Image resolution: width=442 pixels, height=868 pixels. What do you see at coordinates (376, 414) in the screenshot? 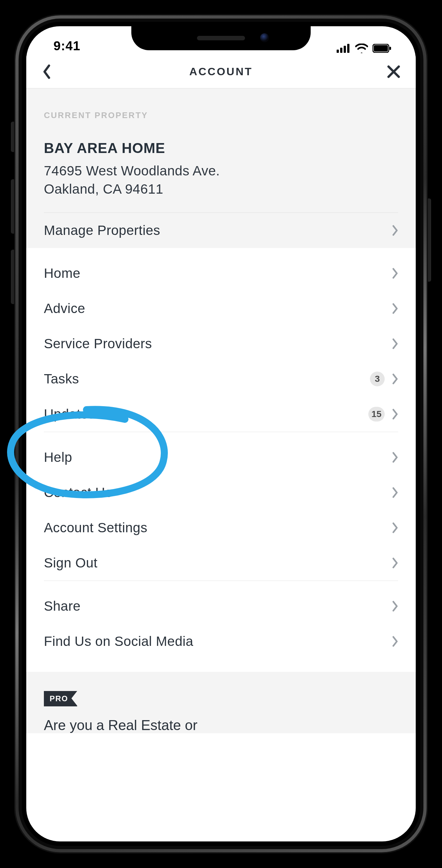
I see `updates-badge: 15` at bounding box center [376, 414].